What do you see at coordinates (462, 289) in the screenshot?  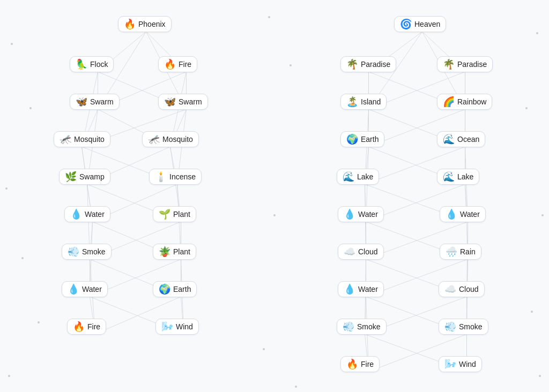 I see `node-r7b: ☁️Cloud` at bounding box center [462, 289].